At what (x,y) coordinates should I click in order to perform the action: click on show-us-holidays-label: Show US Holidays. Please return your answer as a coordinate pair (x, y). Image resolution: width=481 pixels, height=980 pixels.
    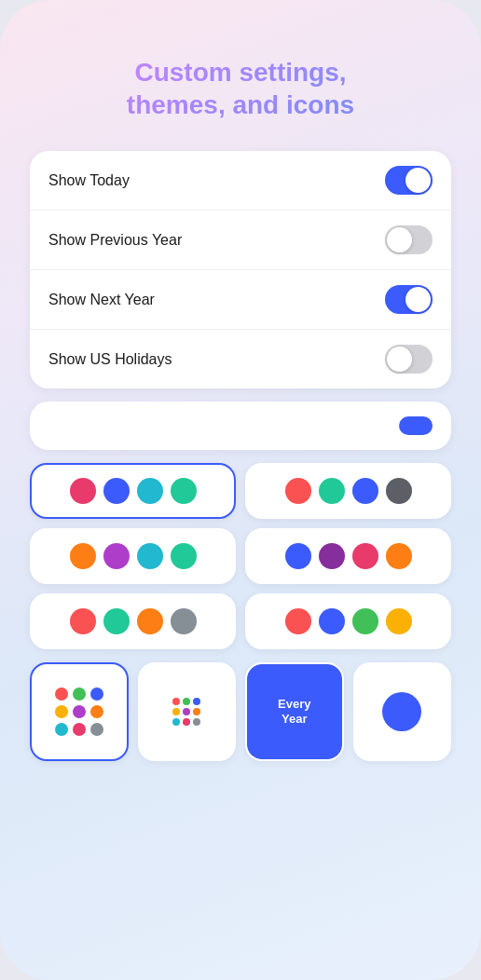
    Looking at the image, I should click on (110, 360).